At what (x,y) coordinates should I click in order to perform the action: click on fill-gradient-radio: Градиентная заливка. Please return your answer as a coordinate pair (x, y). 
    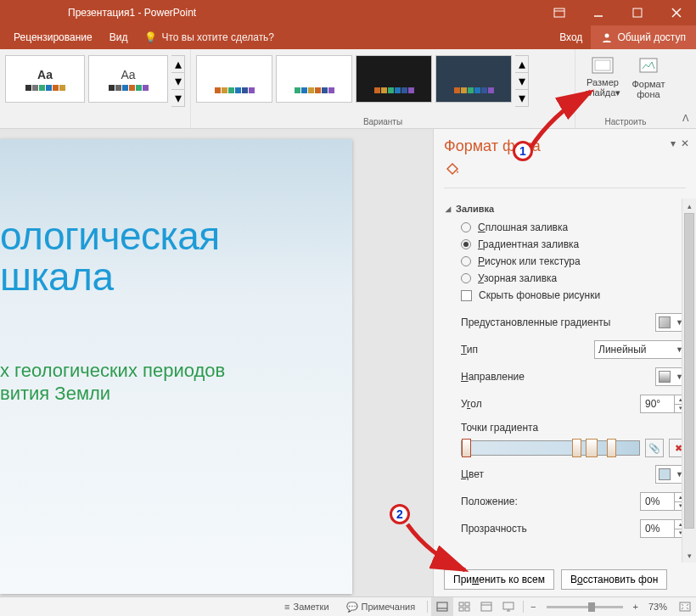
    Looking at the image, I should click on (567, 244).